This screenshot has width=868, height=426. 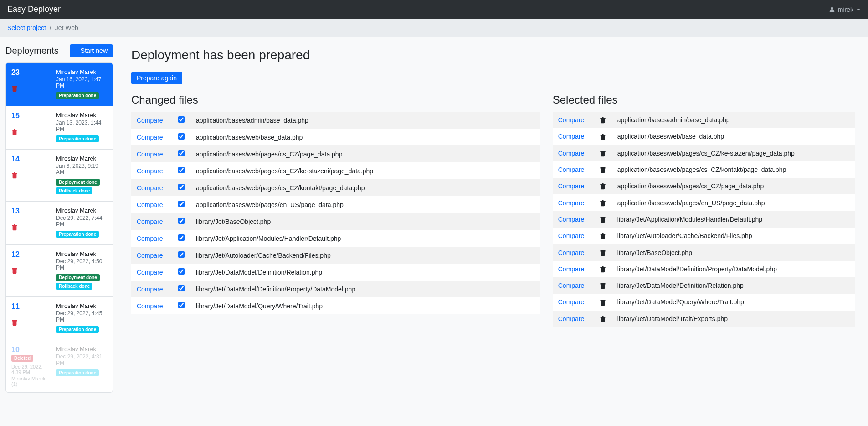 What do you see at coordinates (704, 100) in the screenshot?
I see `selected-files-title: Selected files` at bounding box center [704, 100].